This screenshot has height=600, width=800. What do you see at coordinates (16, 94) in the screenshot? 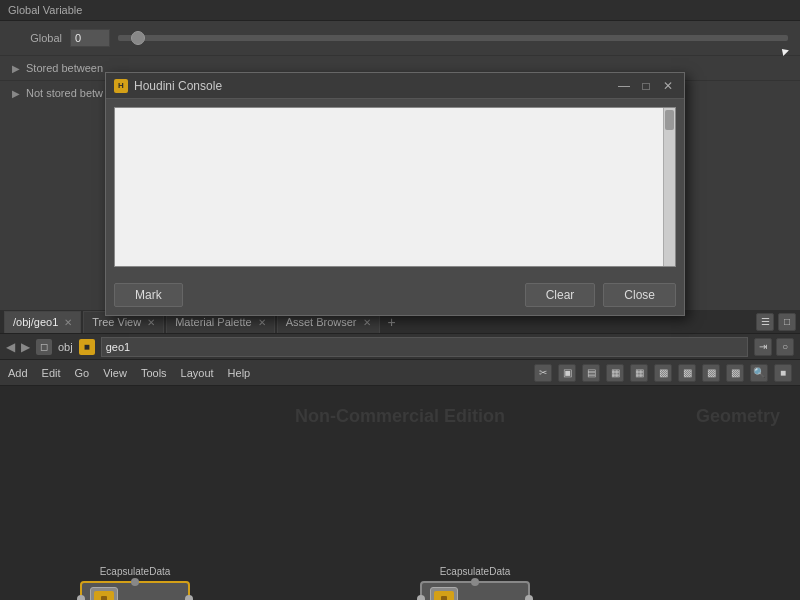
I see `arrow-icon-2: ▶` at bounding box center [16, 94].